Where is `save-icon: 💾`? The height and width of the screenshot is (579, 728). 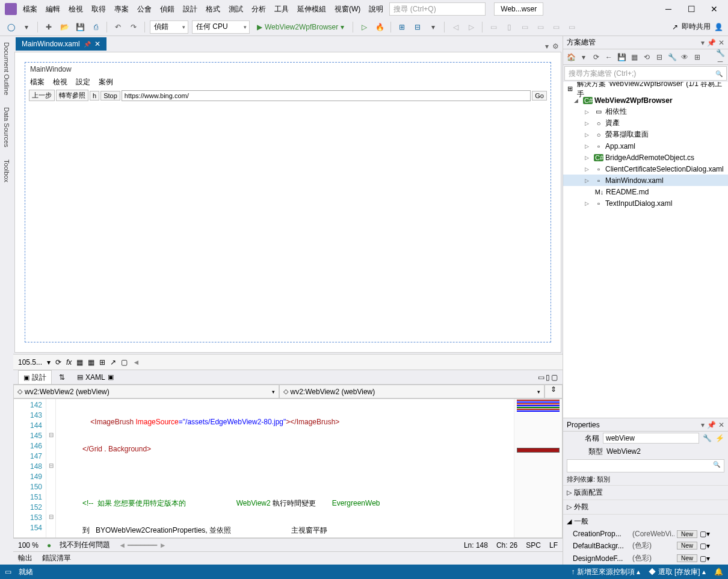 save-icon: 💾 is located at coordinates (622, 57).